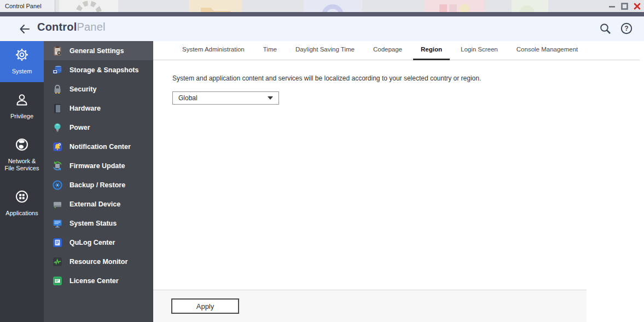  I want to click on titlebar-tab-label: Control Panel, so click(23, 6).